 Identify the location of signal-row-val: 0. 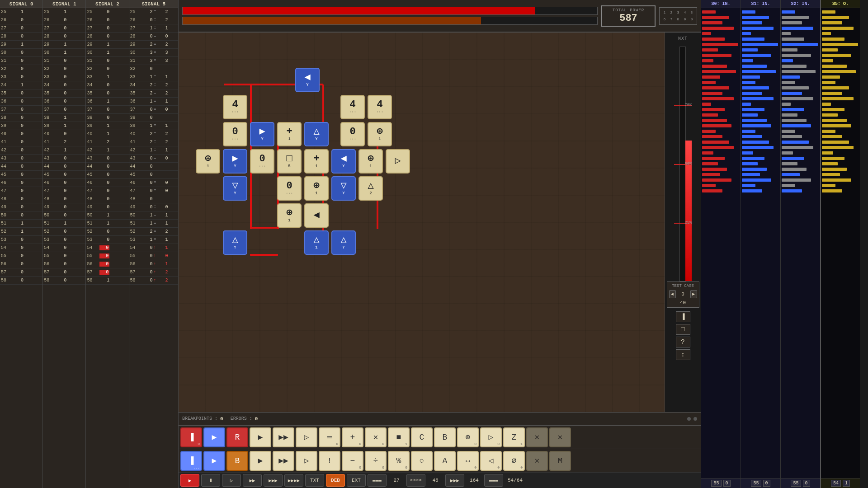
(61, 256).